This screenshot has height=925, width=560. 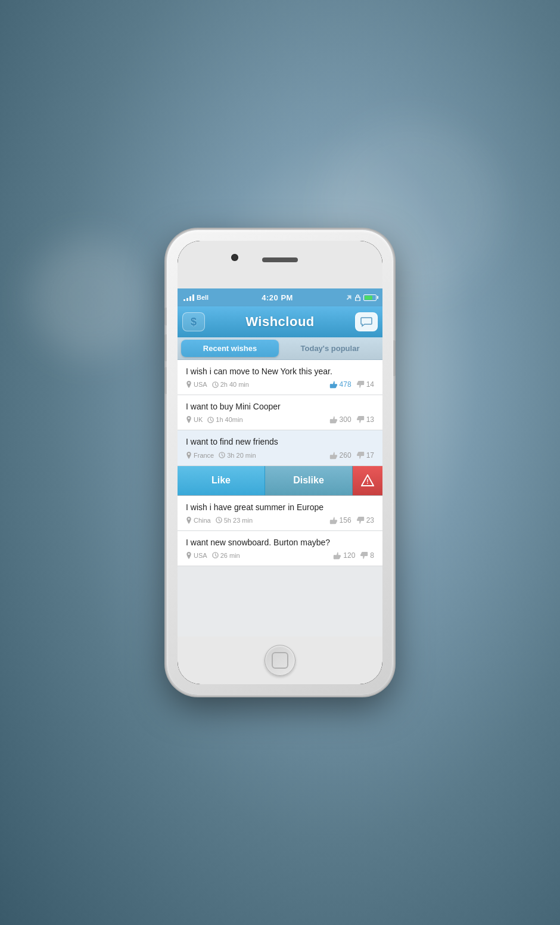 I want to click on phone-bottom-hardware, so click(x=280, y=660).